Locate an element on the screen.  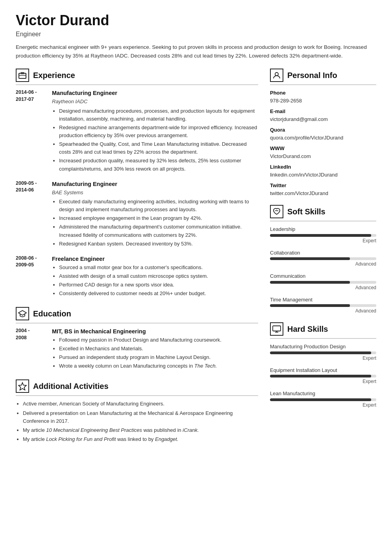
soft-skills-title: Soft Skills is located at coordinates (306, 212).